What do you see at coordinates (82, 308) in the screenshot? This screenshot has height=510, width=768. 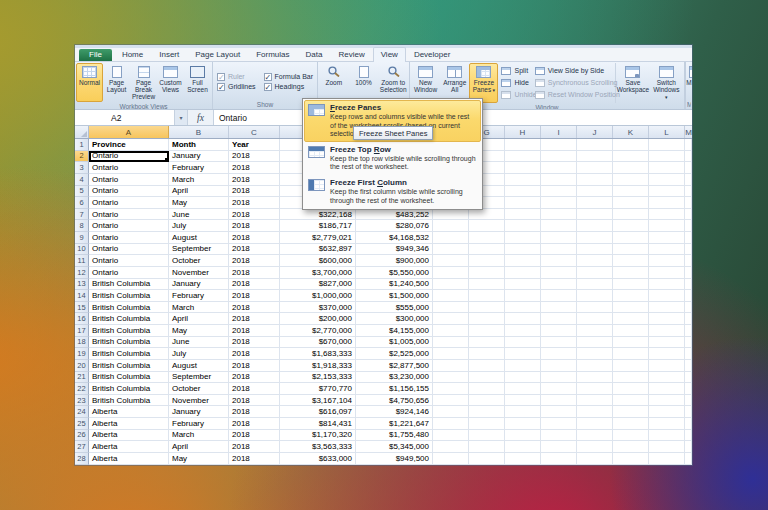 I see `row-header-15: 15` at bounding box center [82, 308].